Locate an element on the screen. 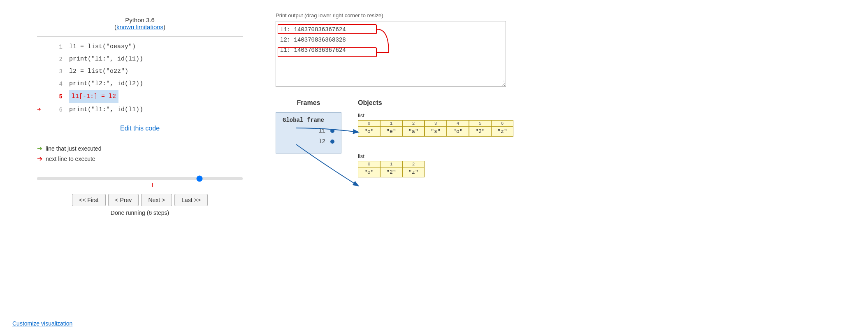 Image resolution: width=868 pixels, height=335 pixels. objects-header: Objects is located at coordinates (436, 103).